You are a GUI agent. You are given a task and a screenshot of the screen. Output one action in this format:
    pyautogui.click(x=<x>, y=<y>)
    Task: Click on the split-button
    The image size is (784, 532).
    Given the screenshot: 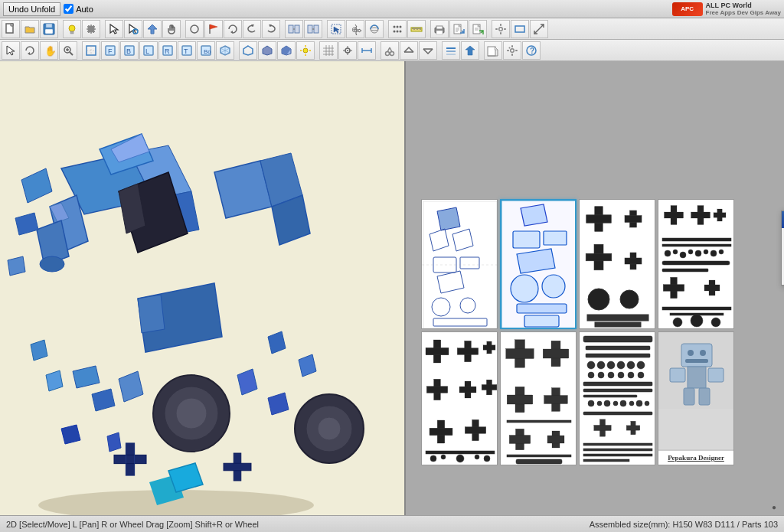 What is the action you would take?
    pyautogui.click(x=294, y=29)
    